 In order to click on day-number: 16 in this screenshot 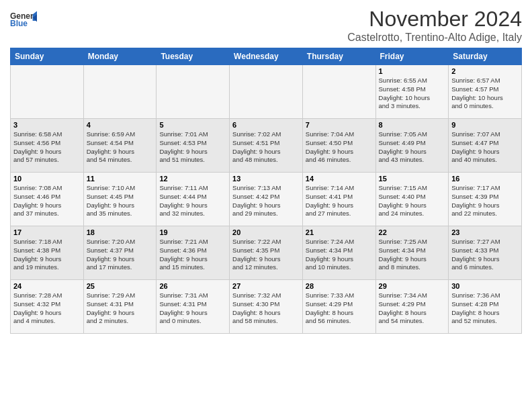, I will do `click(485, 179)`.